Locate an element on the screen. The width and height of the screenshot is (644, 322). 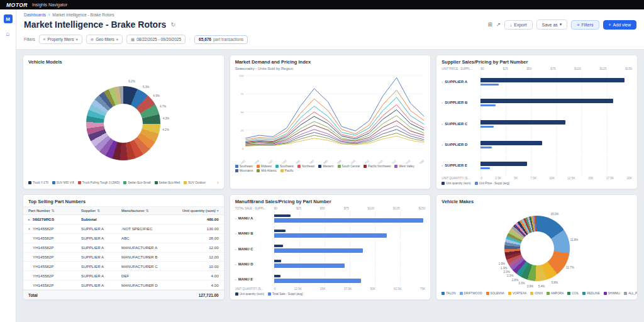
legend-item: SUV Outdoor is located at coordinates (195, 182).